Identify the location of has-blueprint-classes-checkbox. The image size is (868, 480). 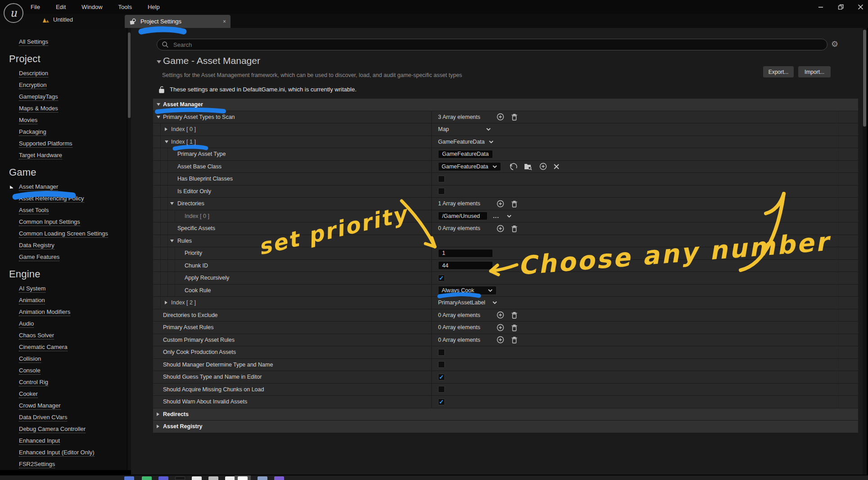
(441, 179).